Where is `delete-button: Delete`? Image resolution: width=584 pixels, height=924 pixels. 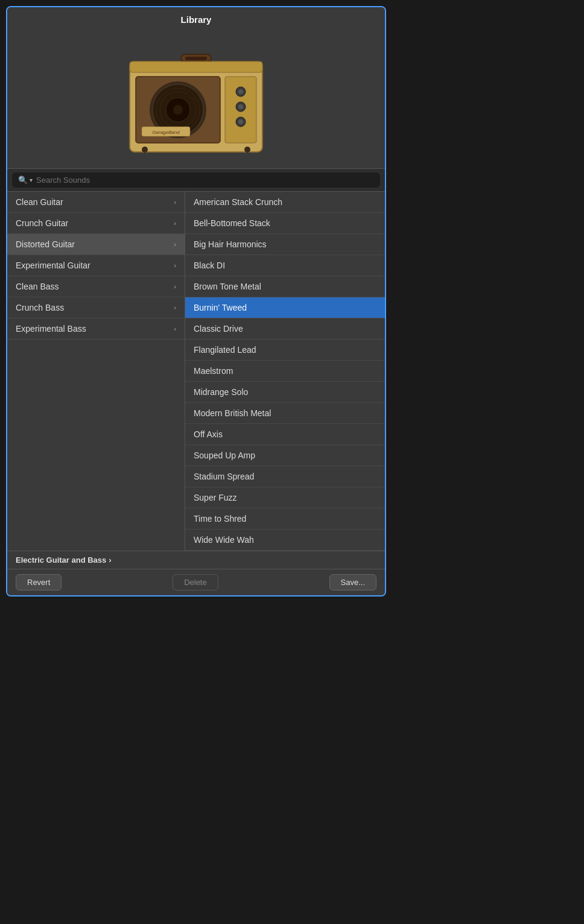
delete-button: Delete is located at coordinates (195, 583).